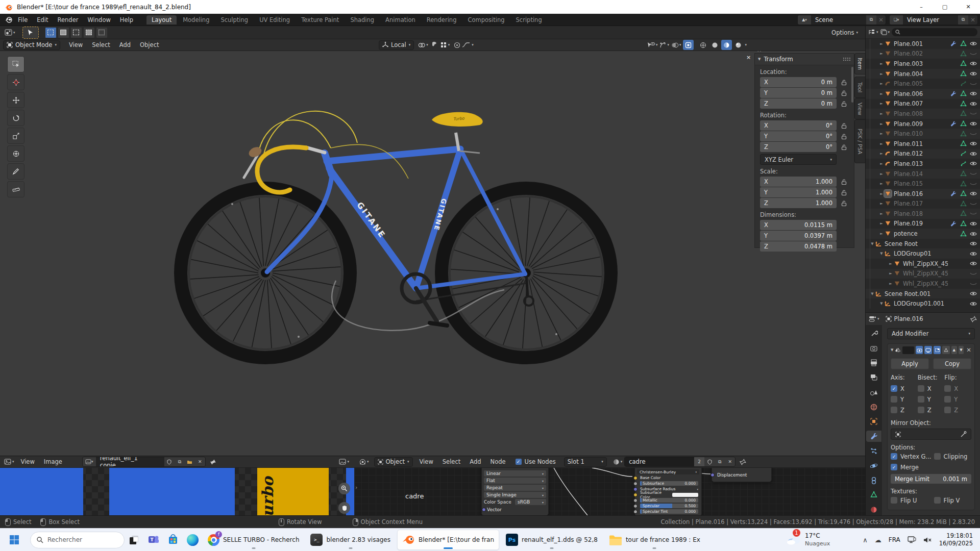 The image size is (980, 551). What do you see at coordinates (894, 540) in the screenshot?
I see `language-indicator: FRA` at bounding box center [894, 540].